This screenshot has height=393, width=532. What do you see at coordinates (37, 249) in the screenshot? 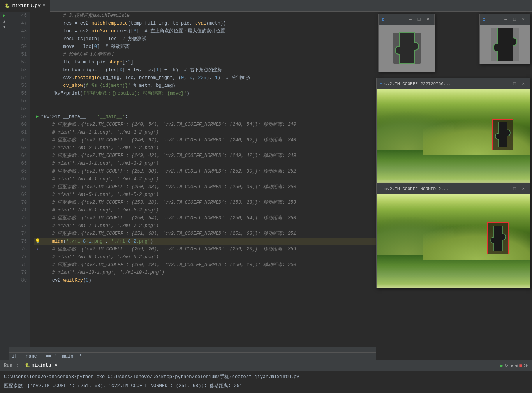
I see `gutter-76: ·` at bounding box center [37, 249].